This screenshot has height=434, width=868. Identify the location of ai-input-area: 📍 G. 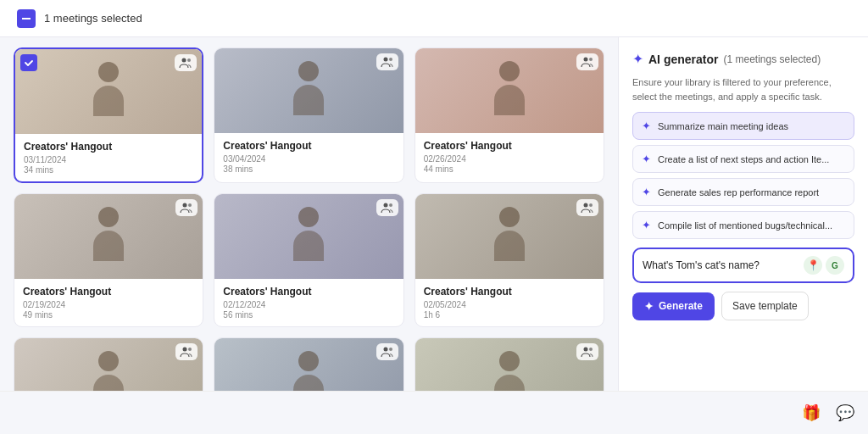
(743, 265).